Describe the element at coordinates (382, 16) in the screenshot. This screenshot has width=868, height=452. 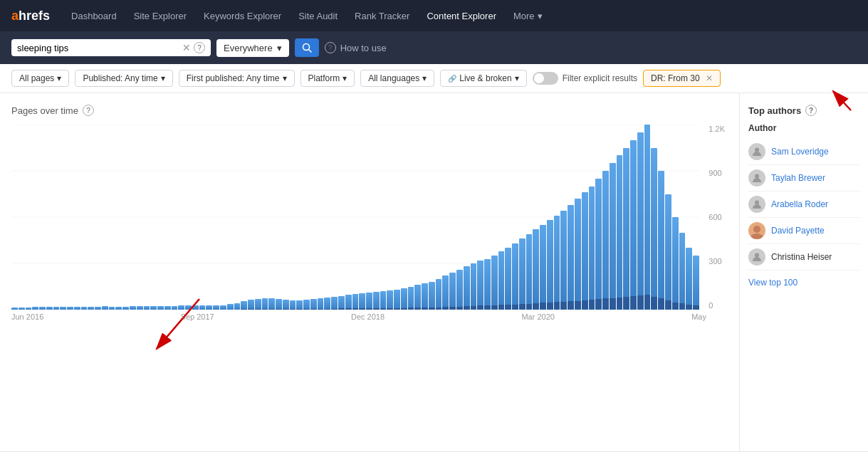
I see `nav-rank-tracker: Rank Tracker` at that location.